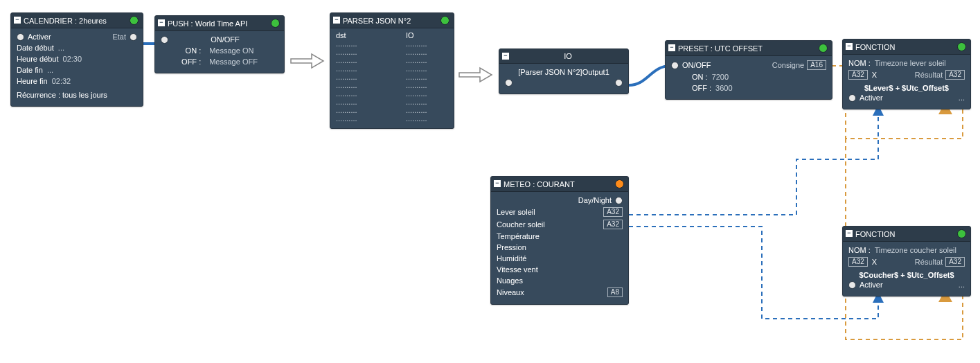  Describe the element at coordinates (77, 81) in the screenshot. I see `row-heure-fin: Heure fin 02:32` at that location.